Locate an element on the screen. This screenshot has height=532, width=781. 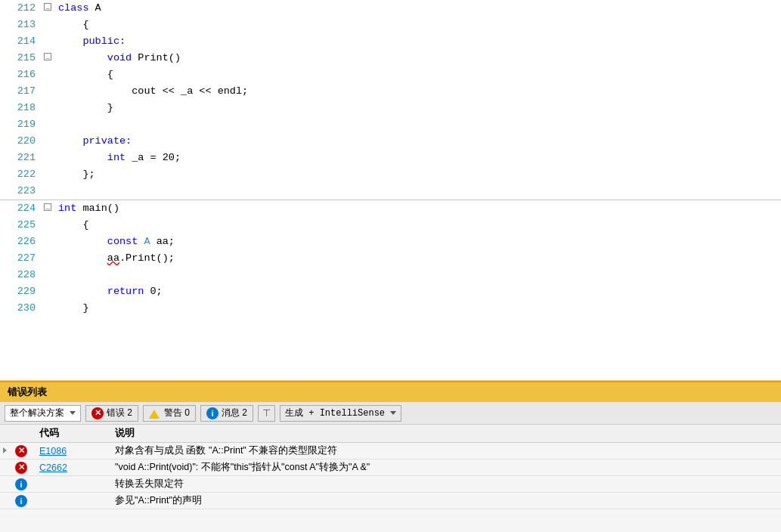
info-filter-button: i 消息 2 is located at coordinates (227, 413).